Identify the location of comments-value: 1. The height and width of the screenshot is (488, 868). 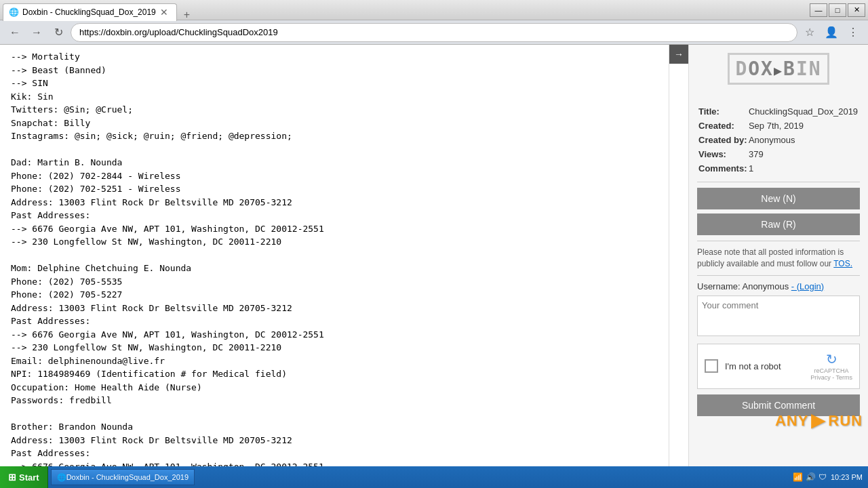
(804, 168).